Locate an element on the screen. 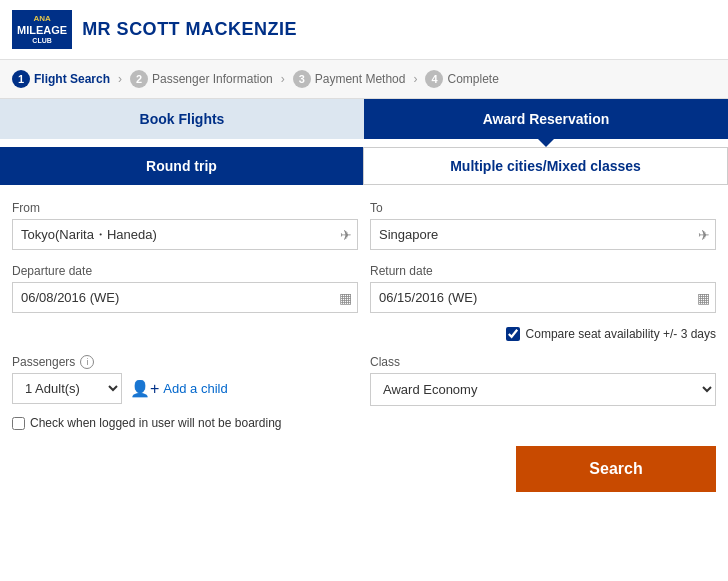 This screenshot has height=581, width=728. return-label: Return date is located at coordinates (543, 271).